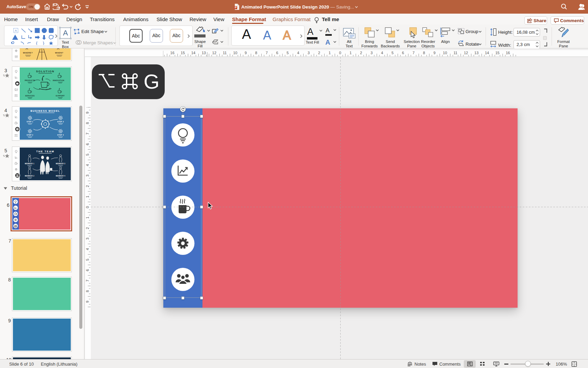 The height and width of the screenshot is (368, 588). What do you see at coordinates (30, 135) in the screenshot?
I see `svg-text: STEP 2` at bounding box center [30, 135].